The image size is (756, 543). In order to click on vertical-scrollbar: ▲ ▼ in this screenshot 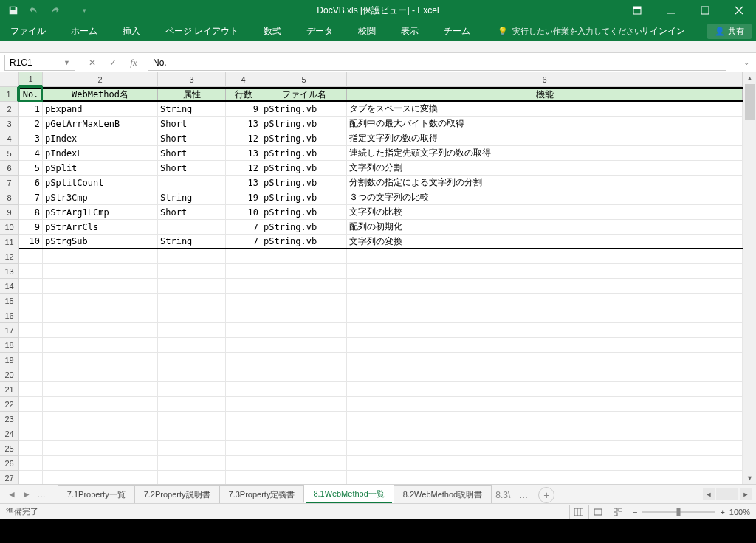, I will do `click(749, 278)`.